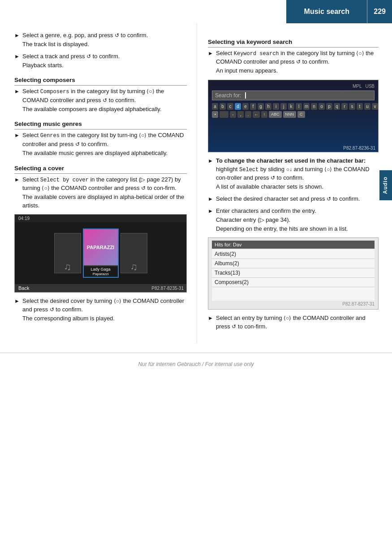 The width and height of the screenshot is (392, 556). What do you see at coordinates (370, 86) in the screenshot?
I see `topbar-label2: USB` at bounding box center [370, 86].